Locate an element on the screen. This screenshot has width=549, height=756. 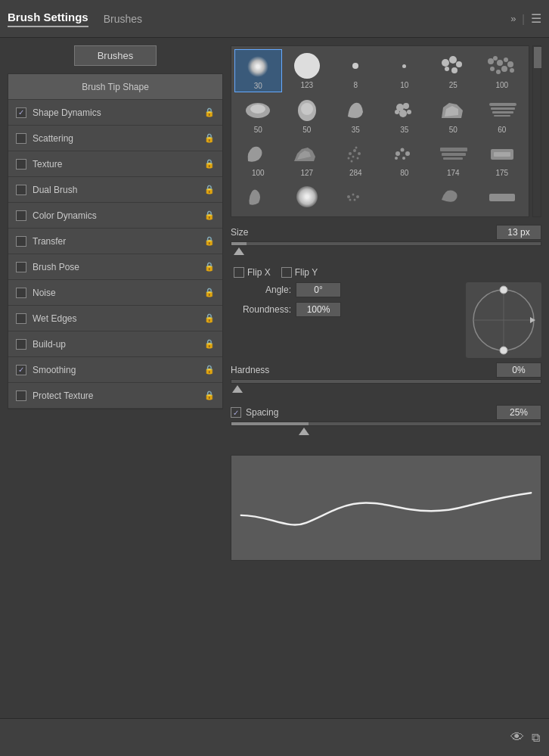
dual-brush-lock-icon: 🔒 is located at coordinates (209, 189).